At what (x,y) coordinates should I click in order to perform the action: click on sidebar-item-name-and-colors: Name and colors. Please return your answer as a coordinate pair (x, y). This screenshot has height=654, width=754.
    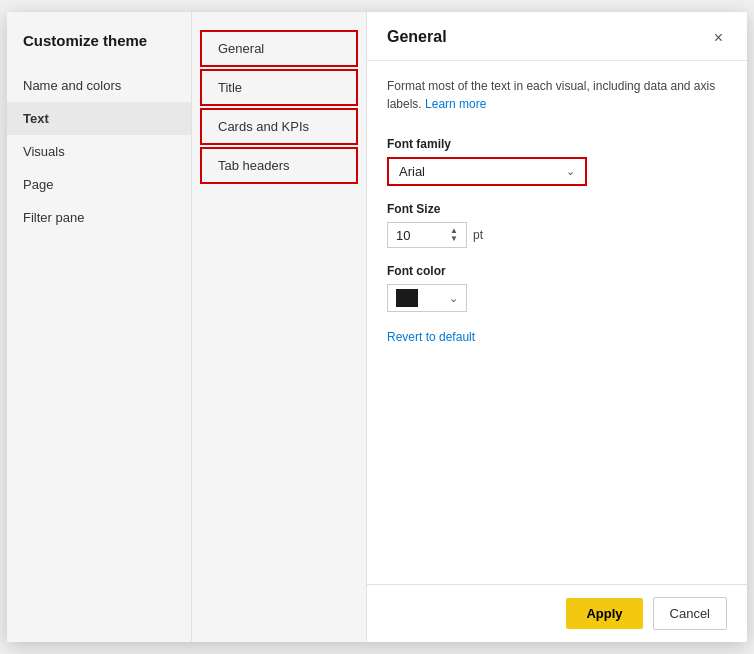
    Looking at the image, I should click on (99, 86).